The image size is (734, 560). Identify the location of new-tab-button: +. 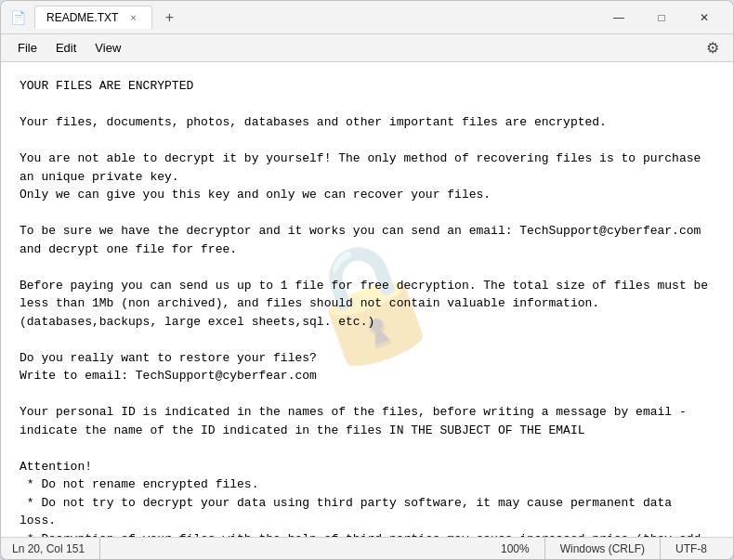
(169, 18).